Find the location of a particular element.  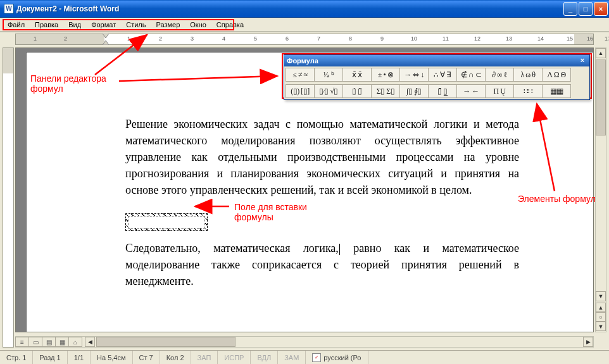

formula-toolbar: Формула × ≤ ≠ ≈¹⁄ₐ ᵇx̄ ẍ± • ⊗→ ⇔ ↓∴ ∀ ∃∉… is located at coordinates (437, 77).